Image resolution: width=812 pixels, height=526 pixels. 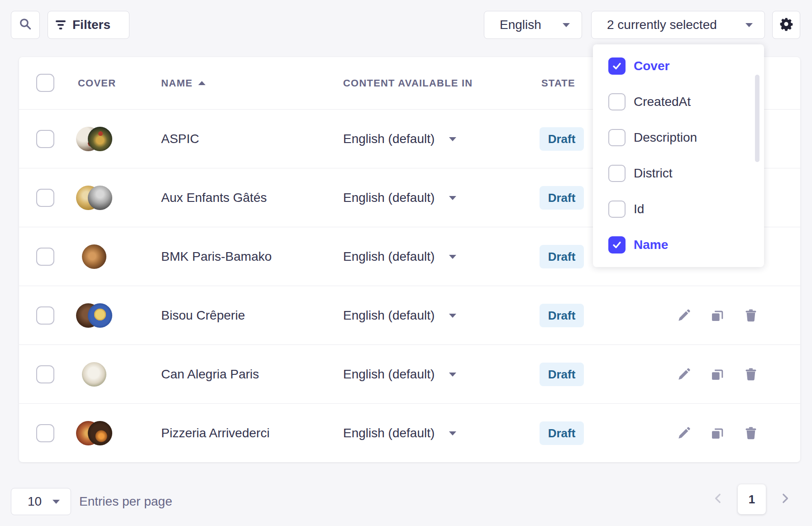 I want to click on column-header-locales: CONTENT AVAILABLE IN, so click(x=408, y=83).